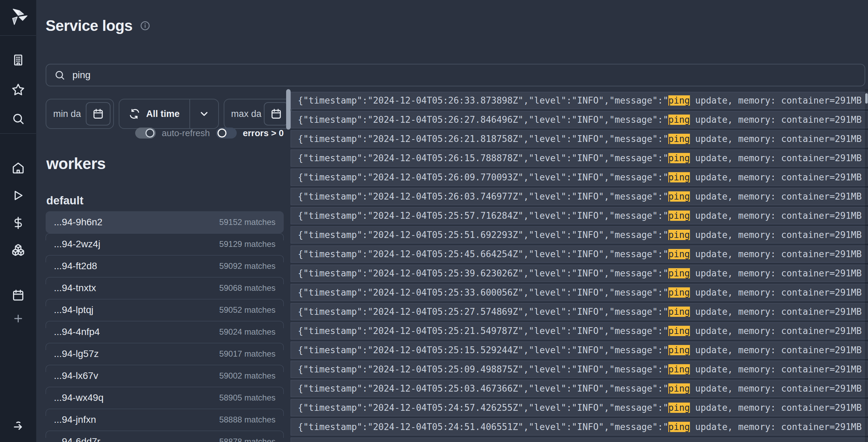 This screenshot has width=868, height=442. Describe the element at coordinates (579, 158) in the screenshot. I see `log-line: {"timestamp":"2024-12-04T05:26:15.788878…` at that location.